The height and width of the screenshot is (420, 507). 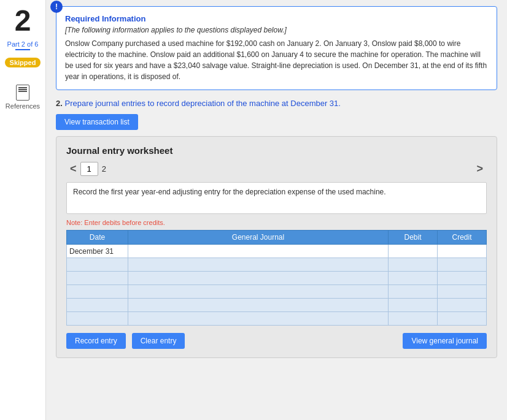 What do you see at coordinates (23, 97) in the screenshot?
I see `references-button: References` at bounding box center [23, 97].